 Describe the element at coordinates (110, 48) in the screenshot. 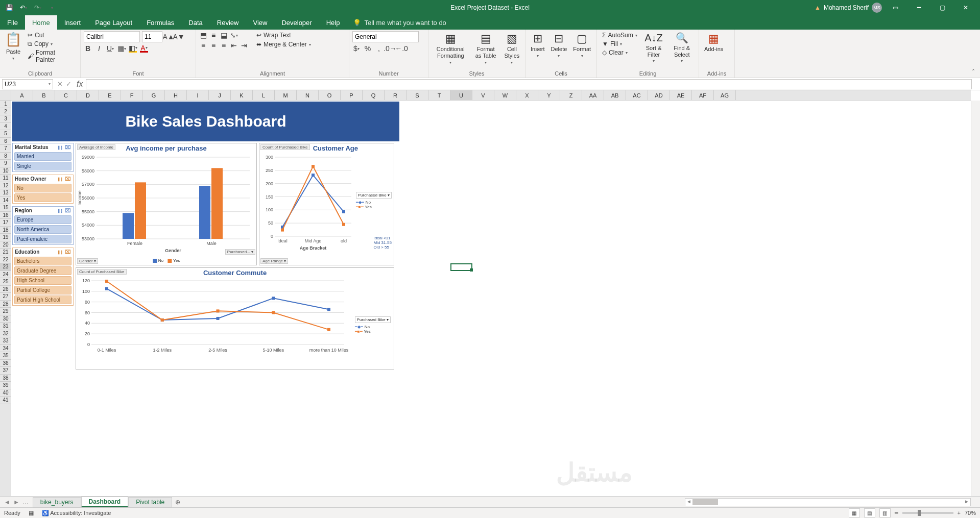

I see `underline-button: U▾` at that location.